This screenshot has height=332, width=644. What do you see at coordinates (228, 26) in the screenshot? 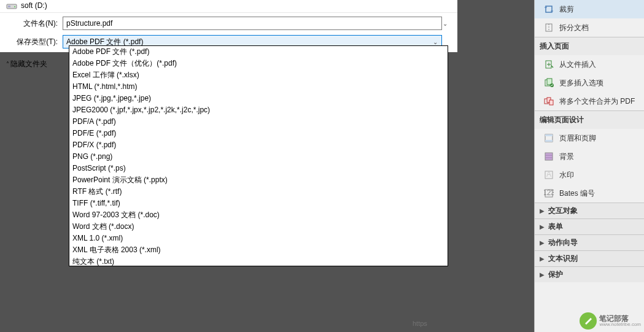
I see `save-dialog: soft (D:) 文件名(N): ⌄ 保存类型(T): Adobe PDF 文…` at bounding box center [228, 26].